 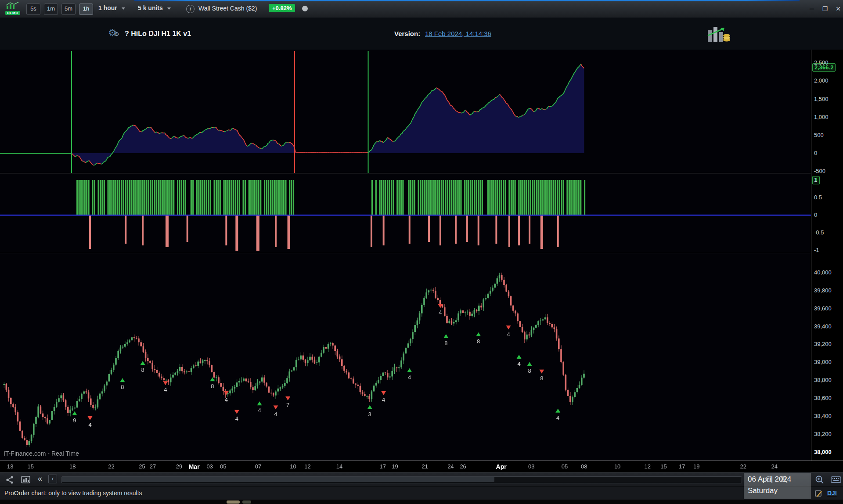 What do you see at coordinates (584, 466) in the screenshot?
I see `x-axis-label: 08` at bounding box center [584, 466].